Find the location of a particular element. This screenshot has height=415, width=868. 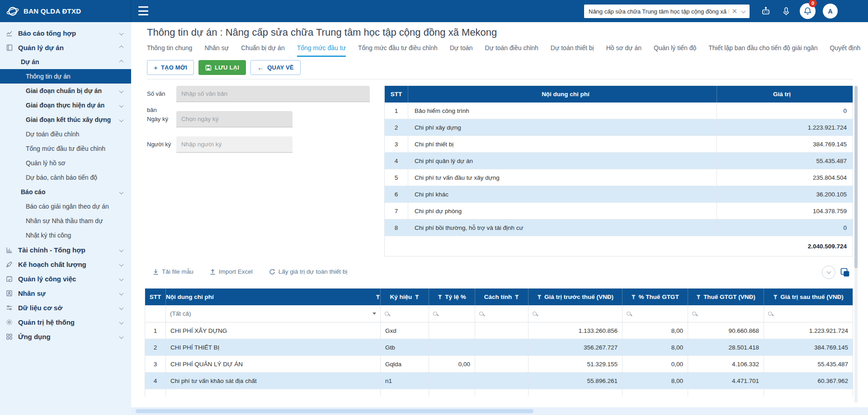

download-icon is located at coordinates (156, 272).